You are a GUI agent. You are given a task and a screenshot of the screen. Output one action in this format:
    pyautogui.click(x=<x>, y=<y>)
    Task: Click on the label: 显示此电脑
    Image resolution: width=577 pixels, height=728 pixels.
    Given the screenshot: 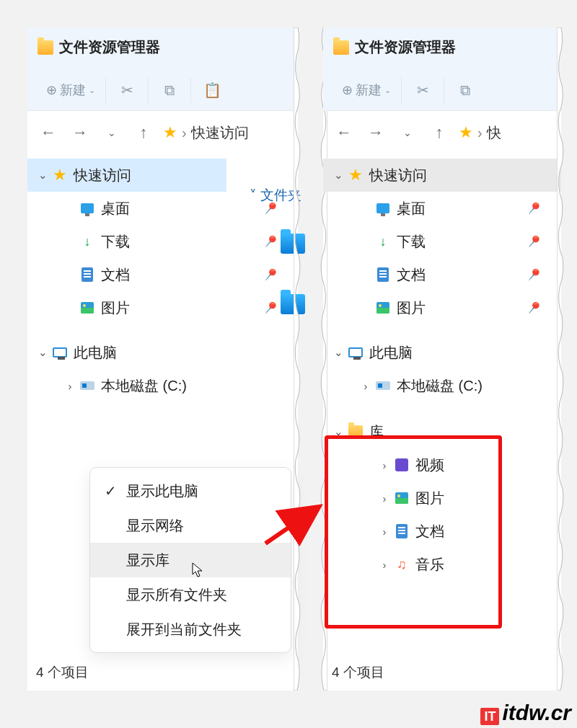 What is the action you would take?
    pyautogui.click(x=162, y=492)
    